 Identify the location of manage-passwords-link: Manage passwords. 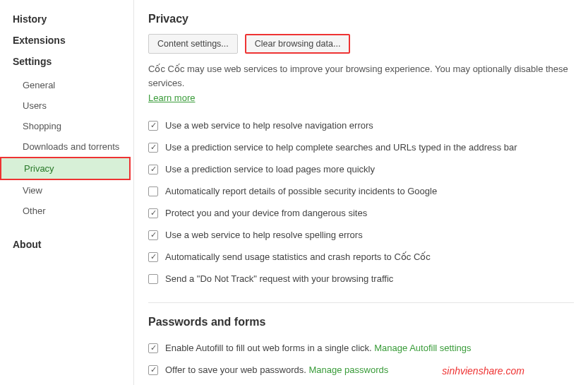
(349, 370).